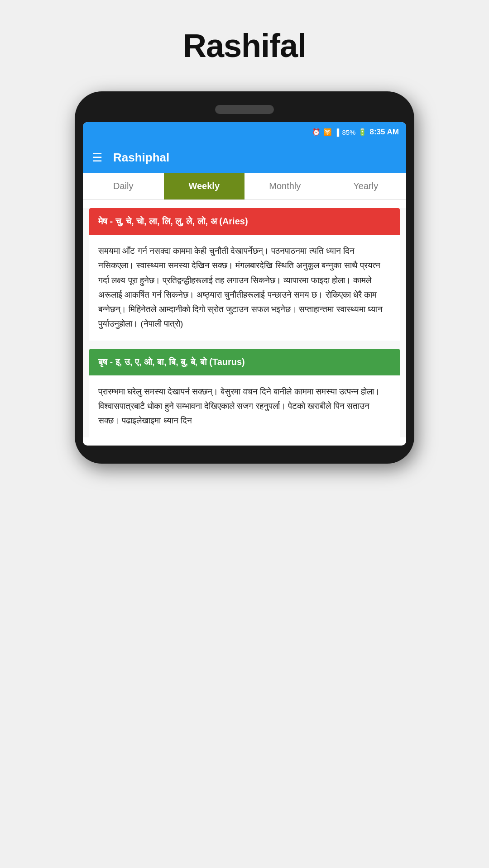 This screenshot has height=868, width=489. Describe the element at coordinates (316, 132) in the screenshot. I see `alarm-icon: ⏰` at that location.